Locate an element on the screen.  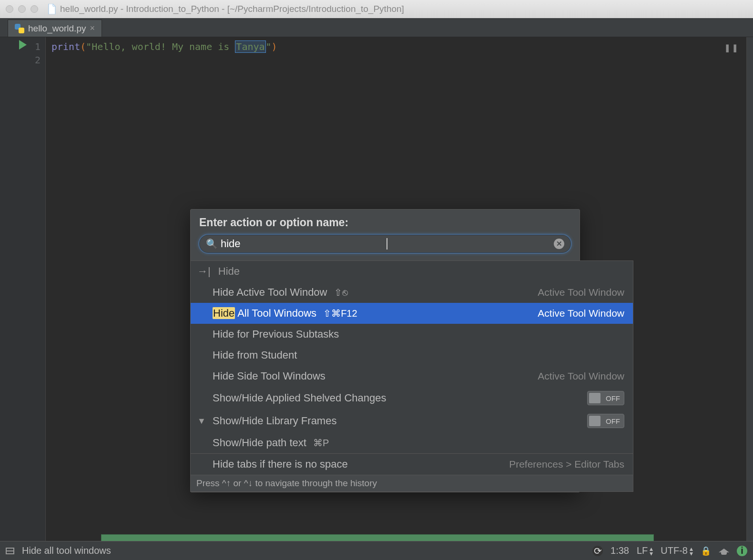
code-identifier: print is located at coordinates (66, 47).